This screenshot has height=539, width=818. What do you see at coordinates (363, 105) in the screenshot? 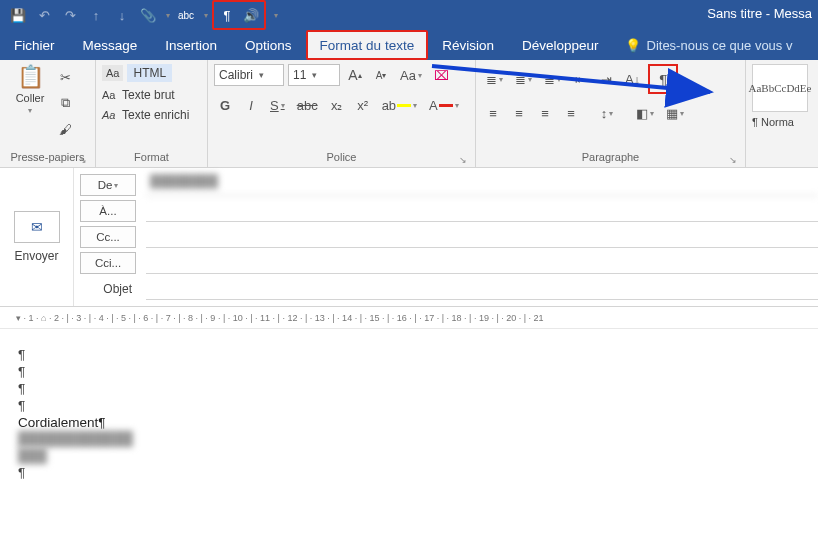
I see `superscript-button: x²` at bounding box center [363, 105].